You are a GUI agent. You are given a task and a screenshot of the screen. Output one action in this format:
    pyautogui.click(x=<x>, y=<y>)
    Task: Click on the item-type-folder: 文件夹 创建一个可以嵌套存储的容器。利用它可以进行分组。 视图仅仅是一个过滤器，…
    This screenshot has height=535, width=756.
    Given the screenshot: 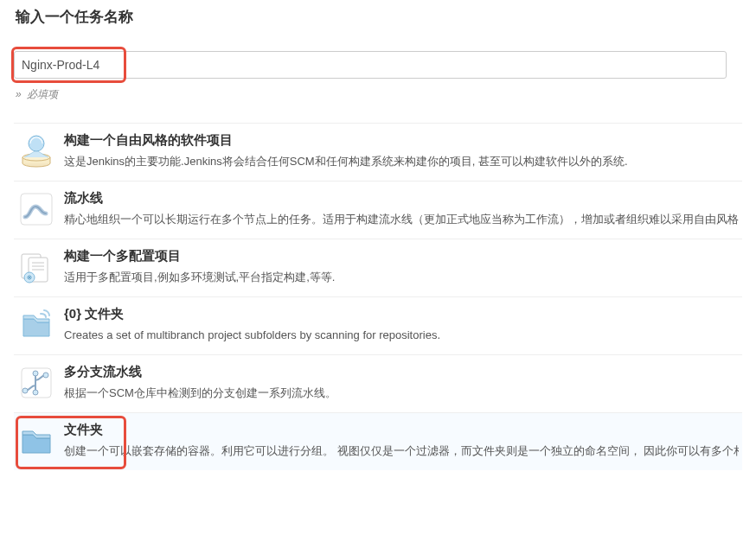 What is the action you would take?
    pyautogui.click(x=378, y=441)
    